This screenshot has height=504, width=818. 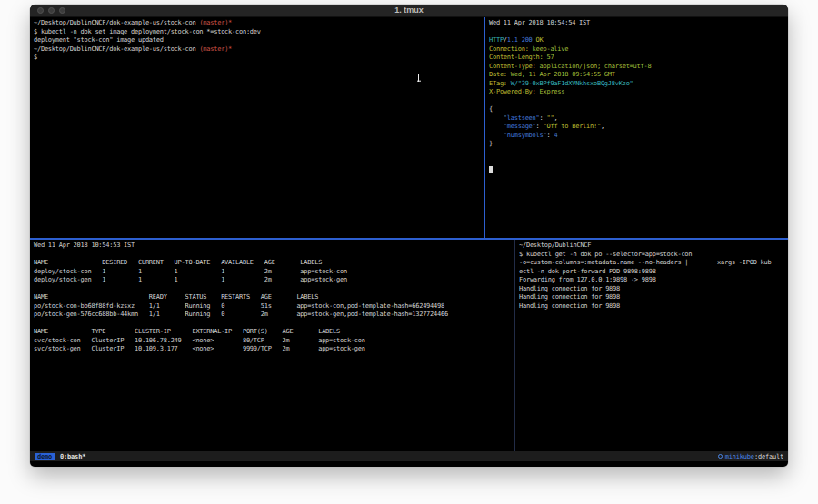 I want to click on terminal-line: Connection: keep-alive, so click(x=638, y=50).